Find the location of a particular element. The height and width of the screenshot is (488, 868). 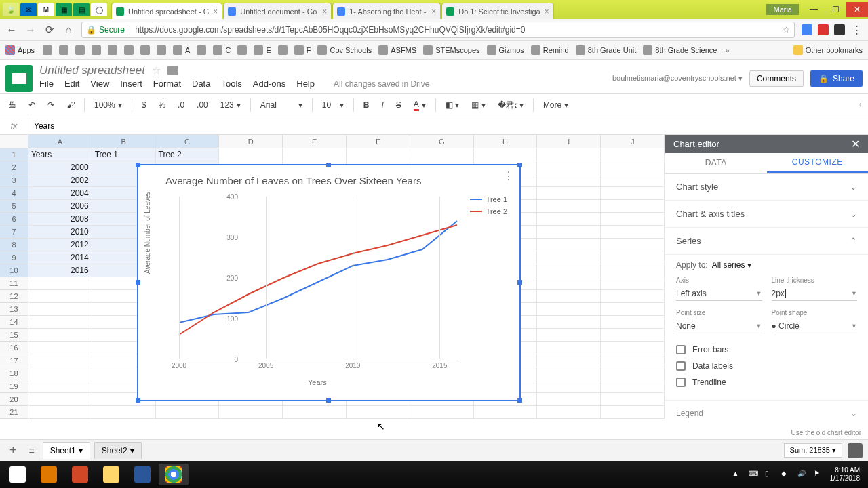

percent-button: % is located at coordinates (161, 105).